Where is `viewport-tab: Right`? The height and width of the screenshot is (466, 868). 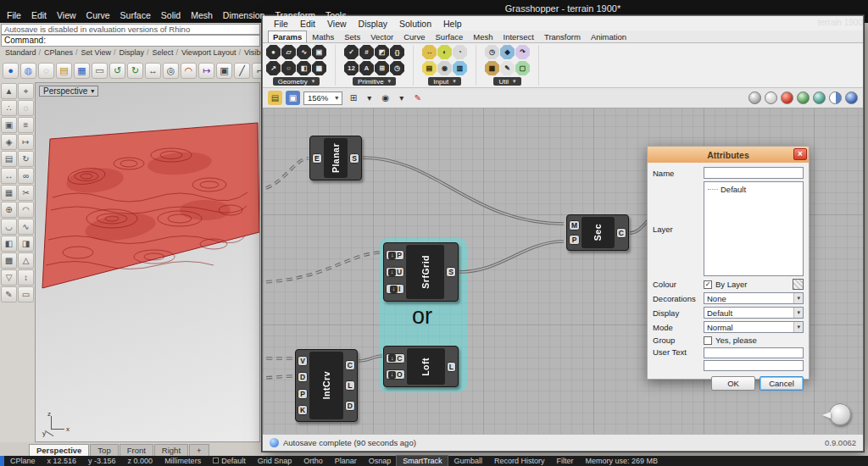
viewport-tab: Right is located at coordinates (171, 450).